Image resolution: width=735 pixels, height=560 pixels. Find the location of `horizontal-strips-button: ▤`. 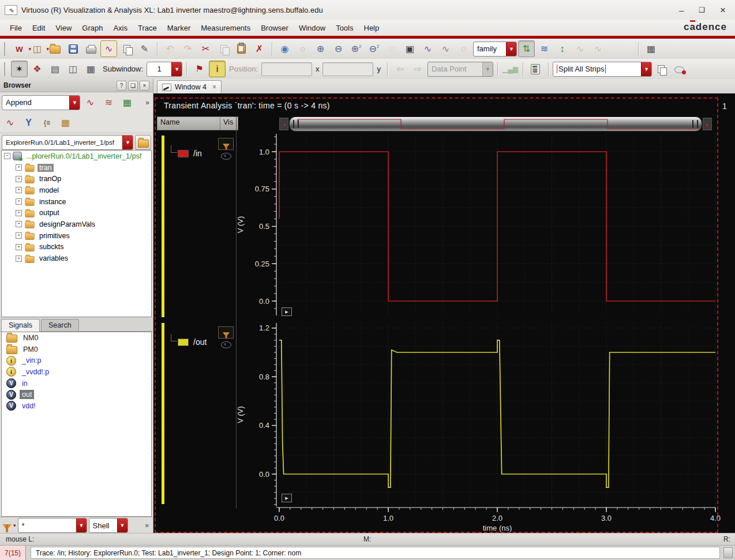

horizontal-strips-button: ▤ is located at coordinates (55, 69).